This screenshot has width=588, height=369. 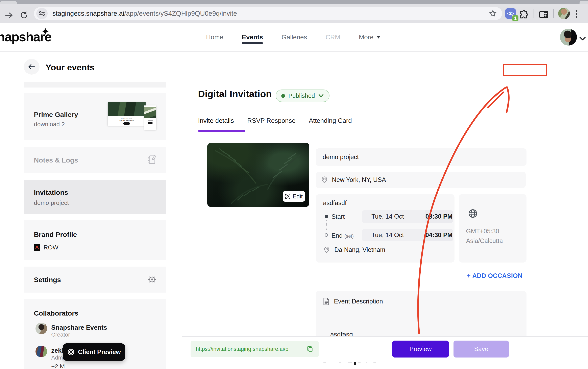 I want to click on gallery-phone-mock, so click(x=150, y=118).